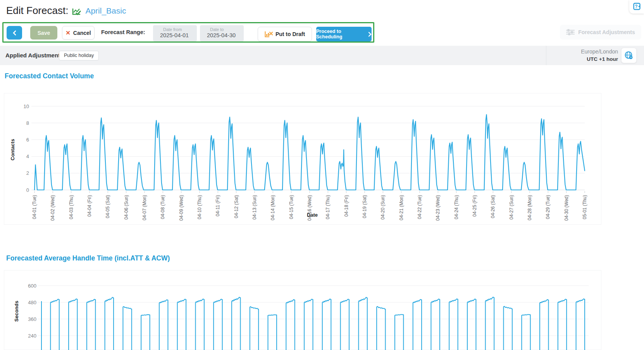 The width and height of the screenshot is (644, 350). I want to click on svg-text: 04-06 (Sun), so click(126, 207).